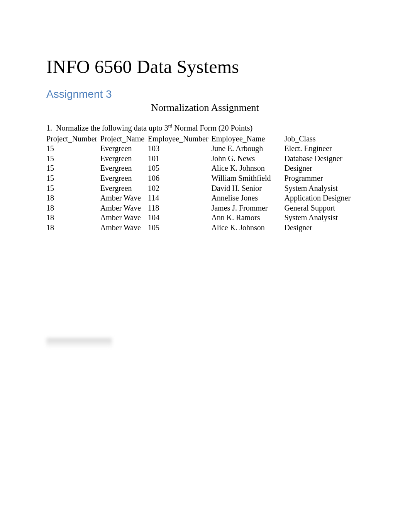  Describe the element at coordinates (205, 139) in the screenshot. I see `table-header-row: Project_Number Project_Name Employee_Num…` at that location.